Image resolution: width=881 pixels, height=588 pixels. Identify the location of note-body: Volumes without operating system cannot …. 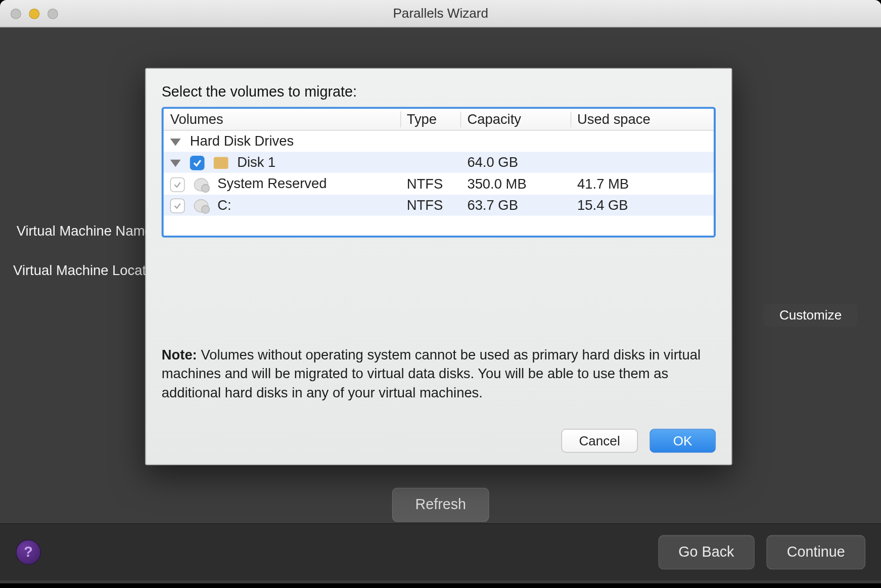
(431, 373).